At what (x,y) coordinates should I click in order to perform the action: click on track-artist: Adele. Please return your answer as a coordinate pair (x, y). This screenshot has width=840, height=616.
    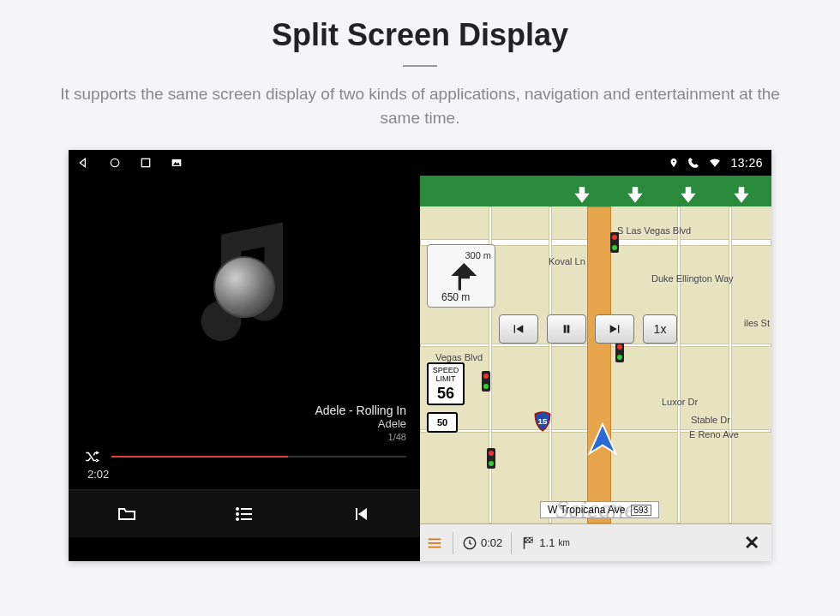
    Looking at the image, I should click on (244, 423).